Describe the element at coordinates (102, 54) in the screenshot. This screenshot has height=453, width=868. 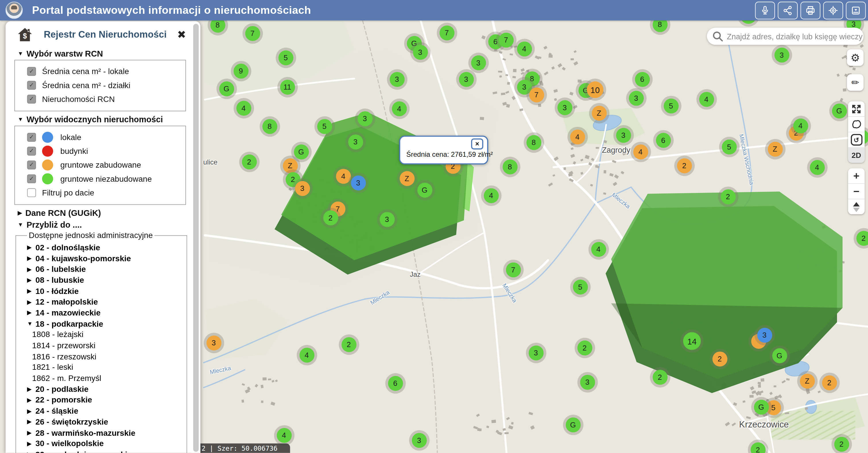
I see `section-layers-header: ▼ Wybór warstw RCN` at that location.